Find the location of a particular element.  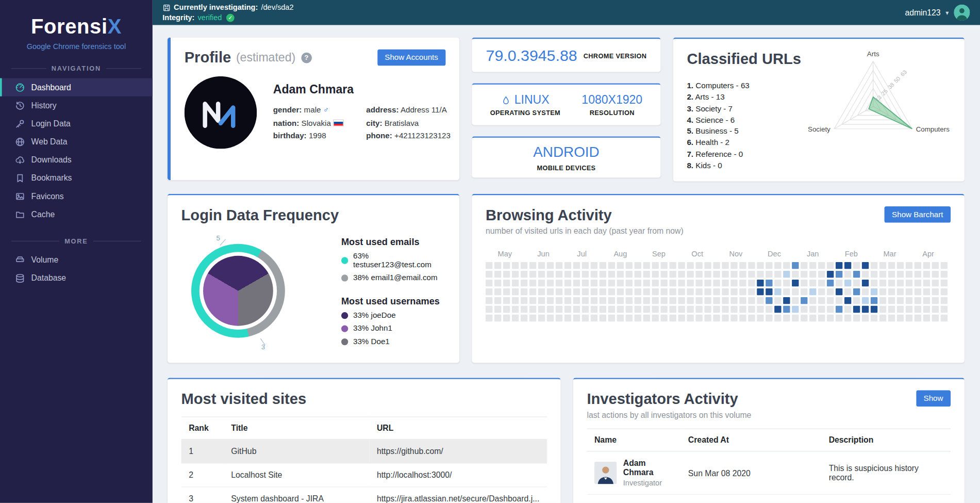

help-icon: ? is located at coordinates (306, 58).